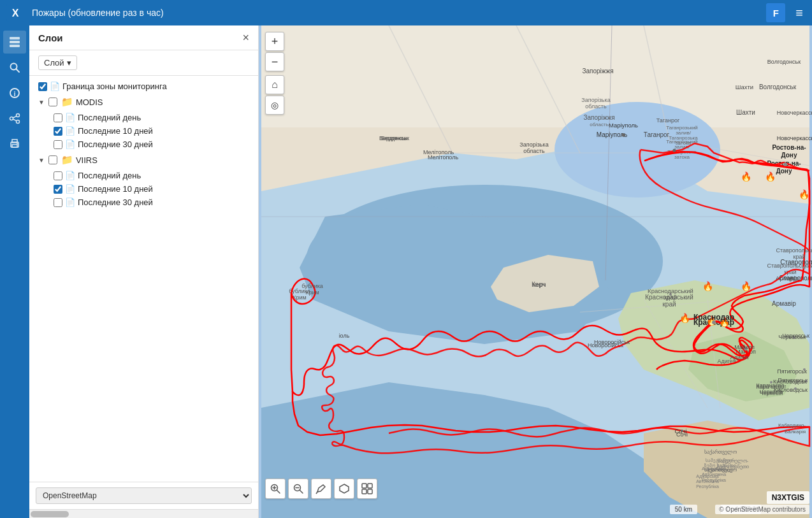 Image resolution: width=812 pixels, height=518 pixels. What do you see at coordinates (784, 62) in the screenshot?
I see `svg-text: Волгодонськ` at bounding box center [784, 62].